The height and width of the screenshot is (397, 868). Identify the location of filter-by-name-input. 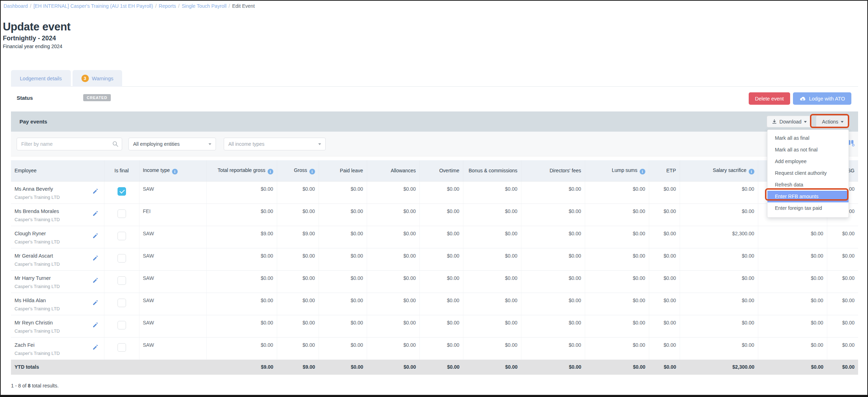
(69, 144).